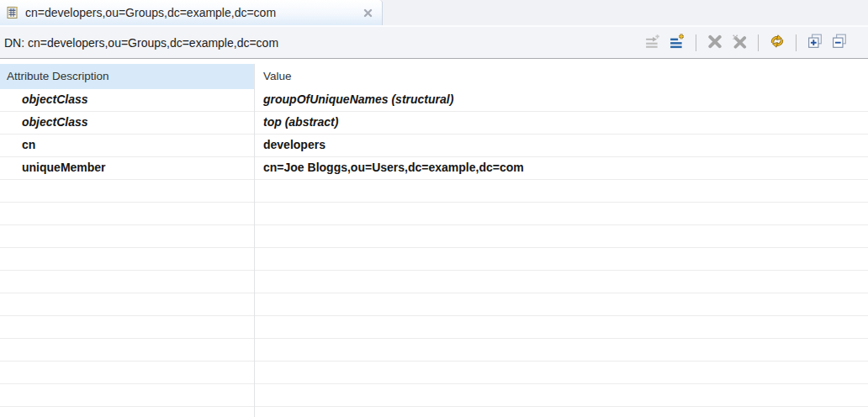 This screenshot has height=417, width=868. I want to click on value-cell: developers, so click(561, 145).